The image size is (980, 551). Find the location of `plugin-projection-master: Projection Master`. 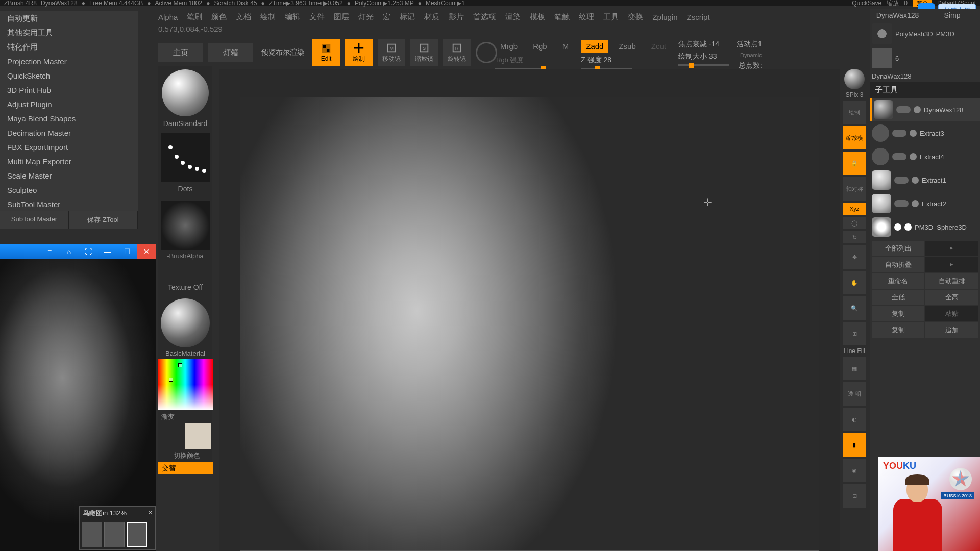

plugin-projection-master: Projection Master is located at coordinates (69, 61).